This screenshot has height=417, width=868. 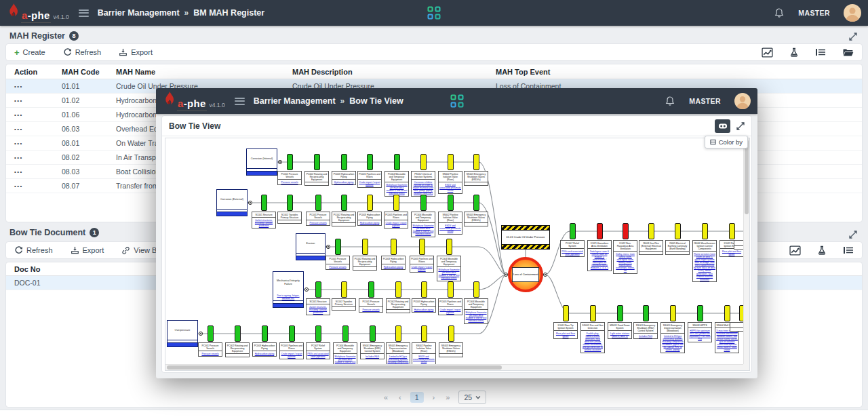 What do you see at coordinates (434, 397) in the screenshot?
I see `next-page-button: ›` at bounding box center [434, 397].